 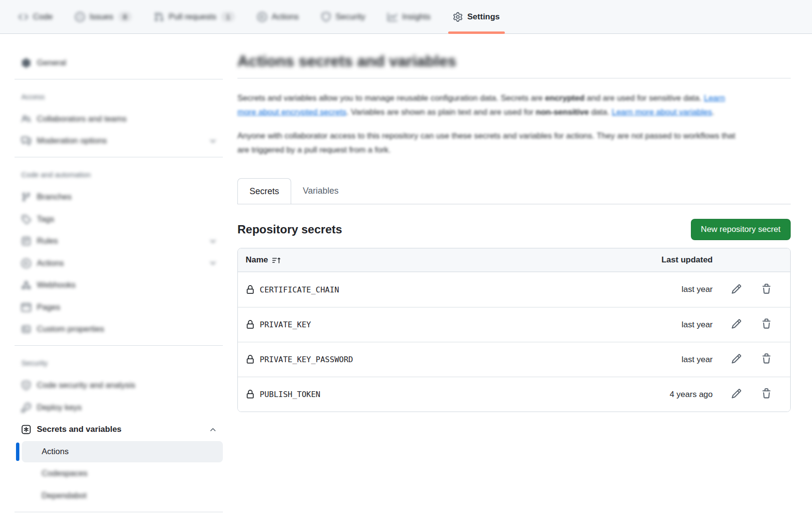 What do you see at coordinates (127, 408) in the screenshot?
I see `sidebar-item-label: Deploy keys` at bounding box center [127, 408].